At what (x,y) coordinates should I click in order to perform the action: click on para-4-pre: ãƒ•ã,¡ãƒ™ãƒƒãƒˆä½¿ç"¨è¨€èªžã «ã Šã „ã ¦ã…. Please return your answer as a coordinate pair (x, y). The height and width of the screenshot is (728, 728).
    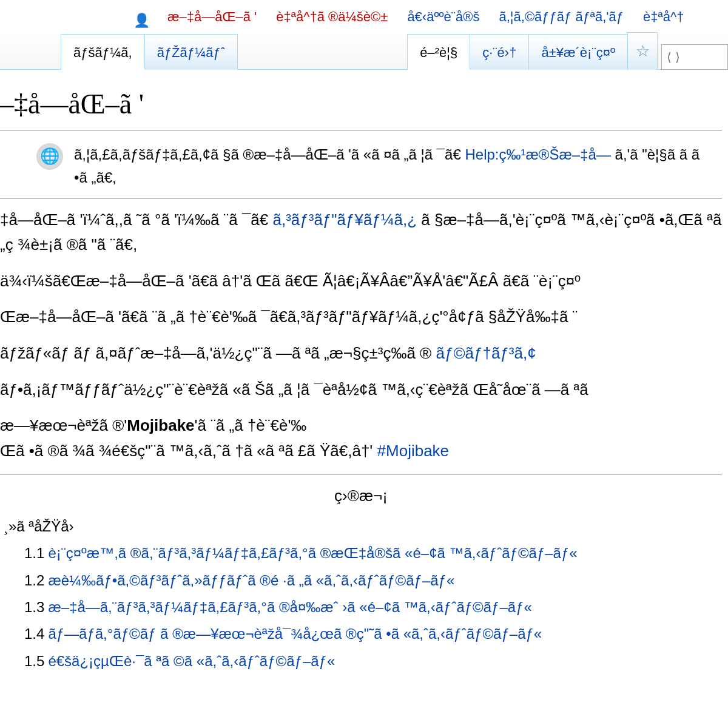
    Looking at the image, I should click on (294, 389).